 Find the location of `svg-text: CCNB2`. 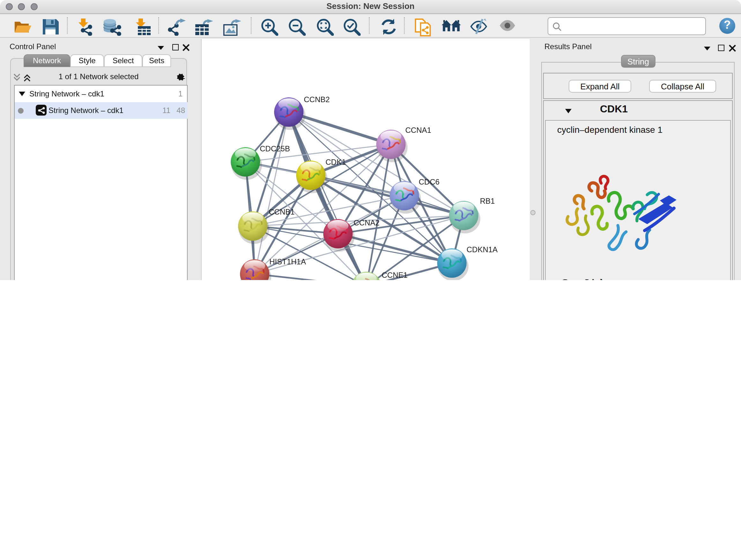

svg-text: CCNB2 is located at coordinates (317, 100).